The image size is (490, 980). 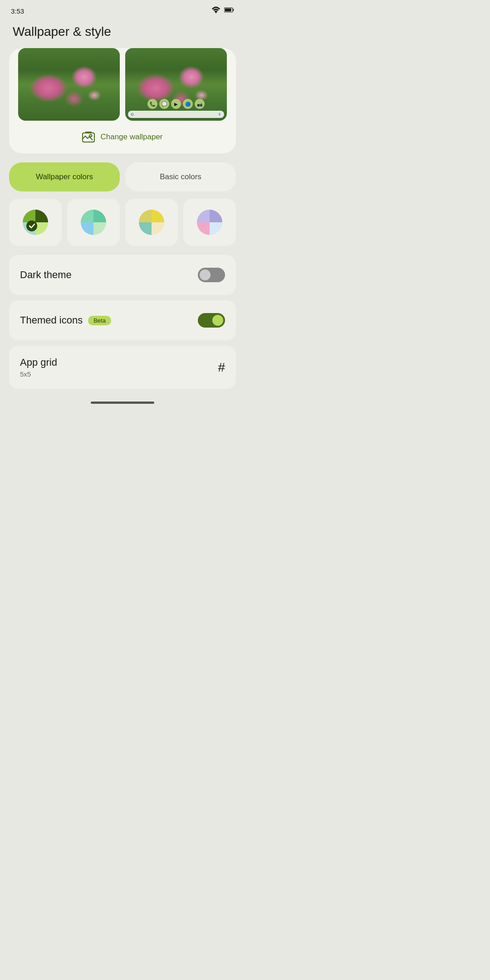 What do you see at coordinates (122, 204) in the screenshot?
I see `color-scheme-section: Wallpaper colors Basic colors` at bounding box center [122, 204].